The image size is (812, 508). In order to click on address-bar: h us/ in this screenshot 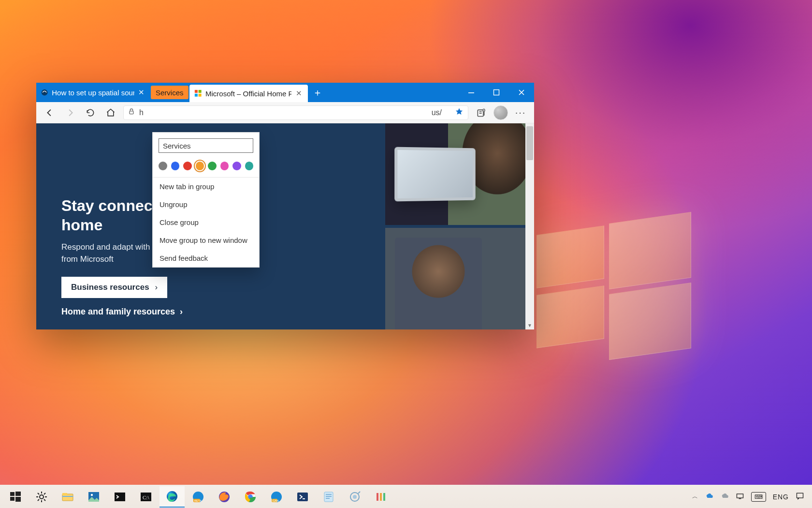, I will do `click(296, 113)`.